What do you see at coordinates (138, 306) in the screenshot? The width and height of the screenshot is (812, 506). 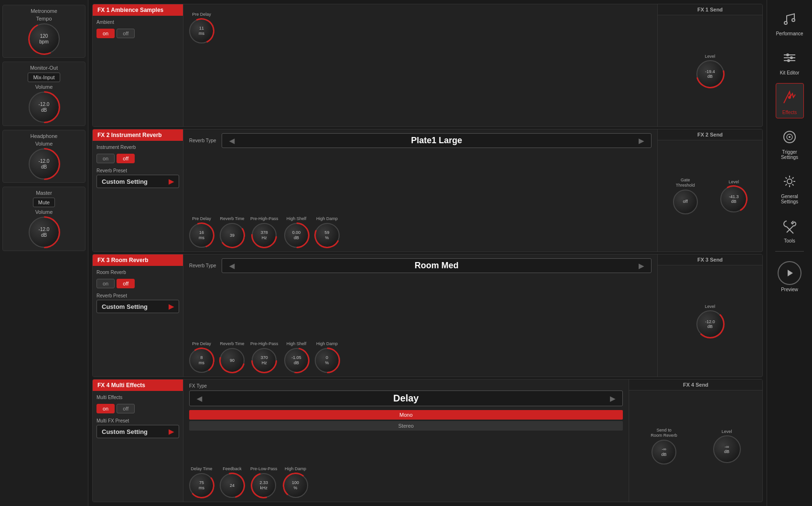 I see `fx3-preset-btn: Custom Setting ▶` at bounding box center [138, 306].